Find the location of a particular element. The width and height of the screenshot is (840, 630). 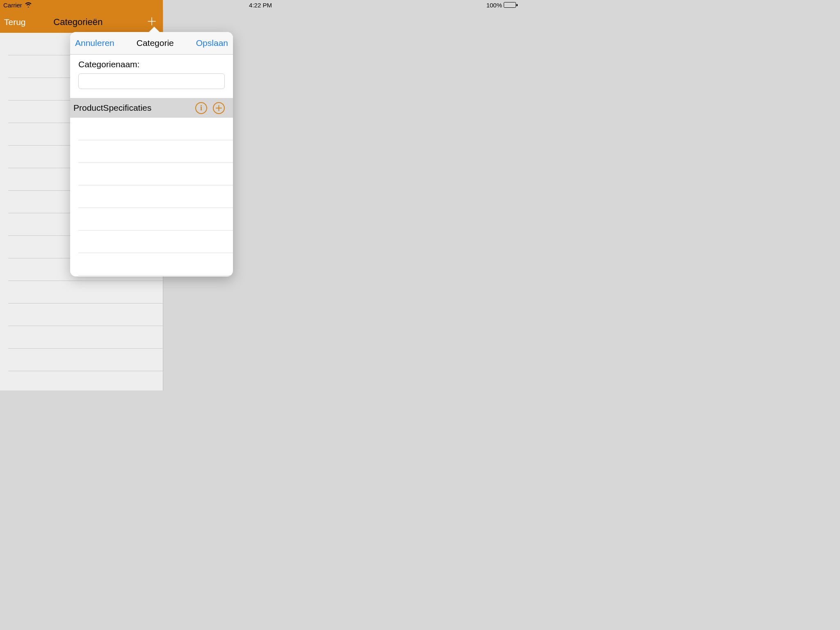

save-button: Opslaan is located at coordinates (212, 43).